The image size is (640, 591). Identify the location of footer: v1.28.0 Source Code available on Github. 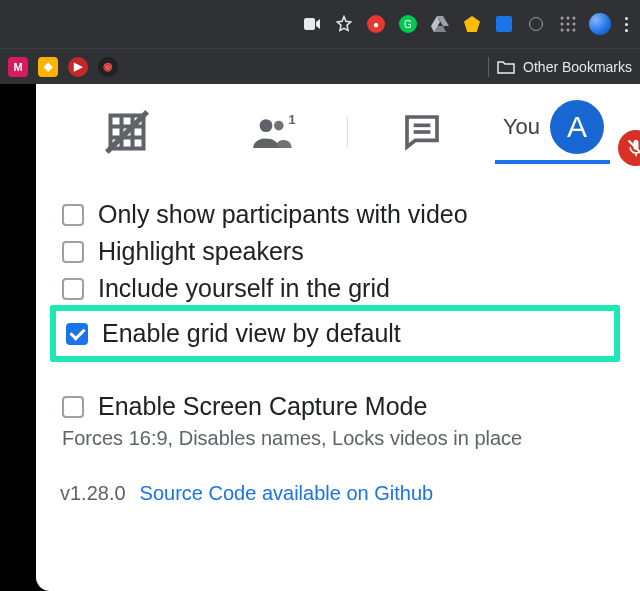
(338, 488).